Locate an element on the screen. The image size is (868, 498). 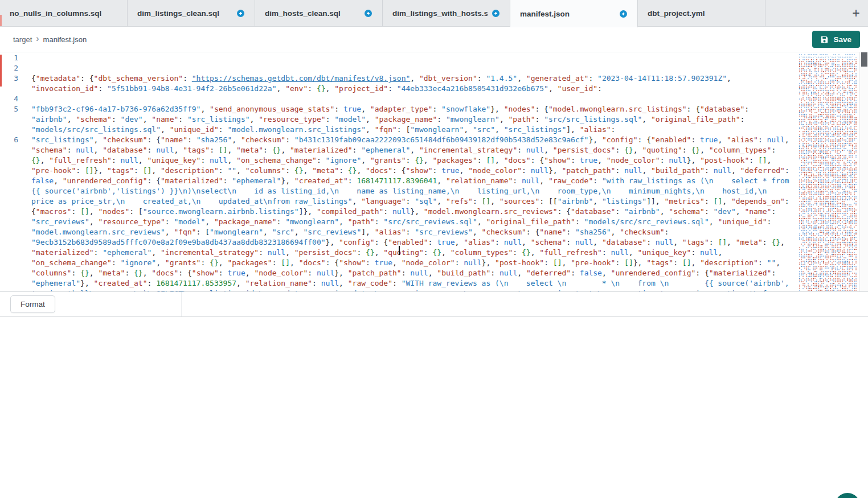
new-tab-button: + is located at coordinates (856, 13).